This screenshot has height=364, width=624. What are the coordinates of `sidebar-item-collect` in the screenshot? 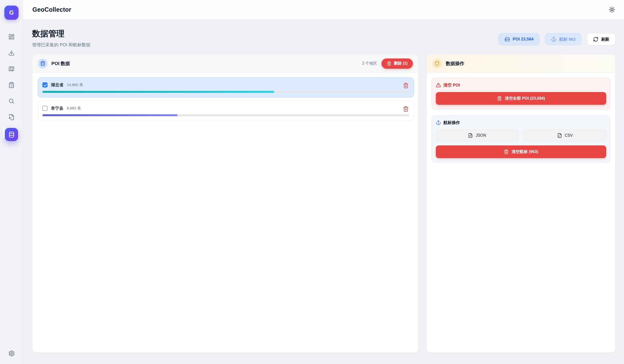 It's located at (11, 53).